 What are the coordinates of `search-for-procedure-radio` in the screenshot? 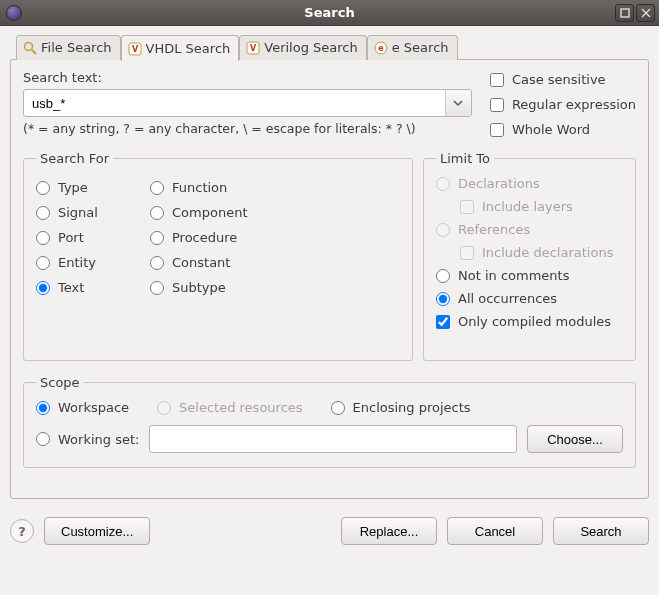 It's located at (157, 238).